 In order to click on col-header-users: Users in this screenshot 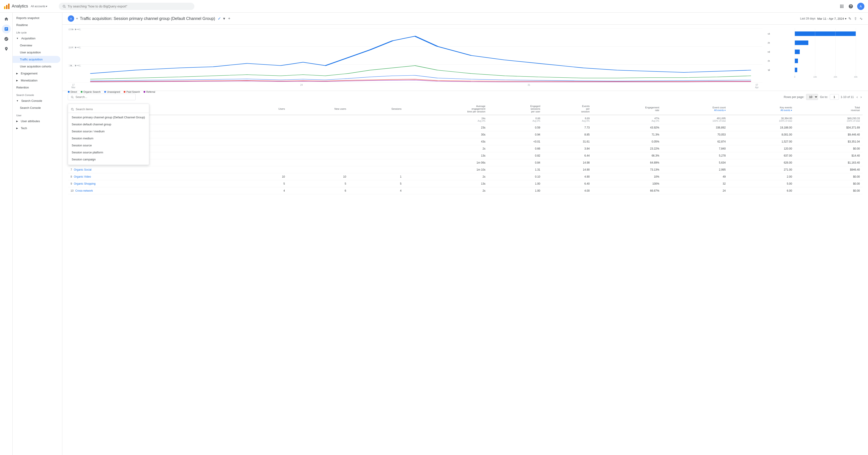, I will do `click(267, 109)`.